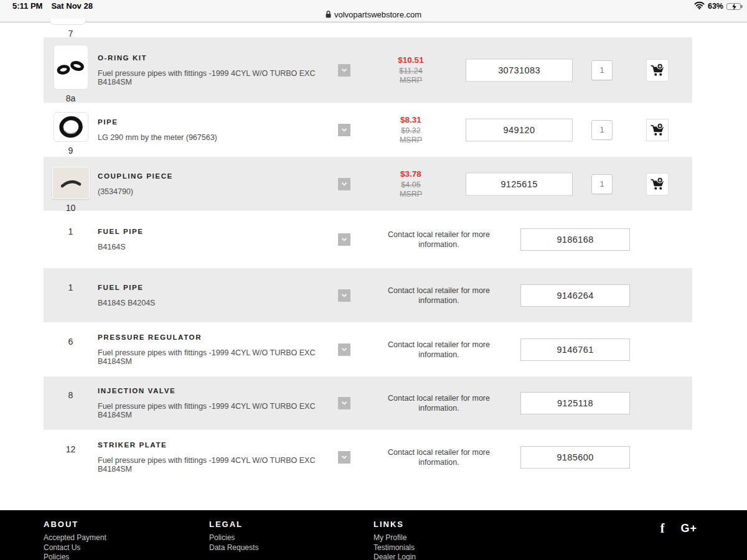 The width and height of the screenshot is (747, 560). I want to click on footer-link-my-profile: My Profile, so click(395, 538).